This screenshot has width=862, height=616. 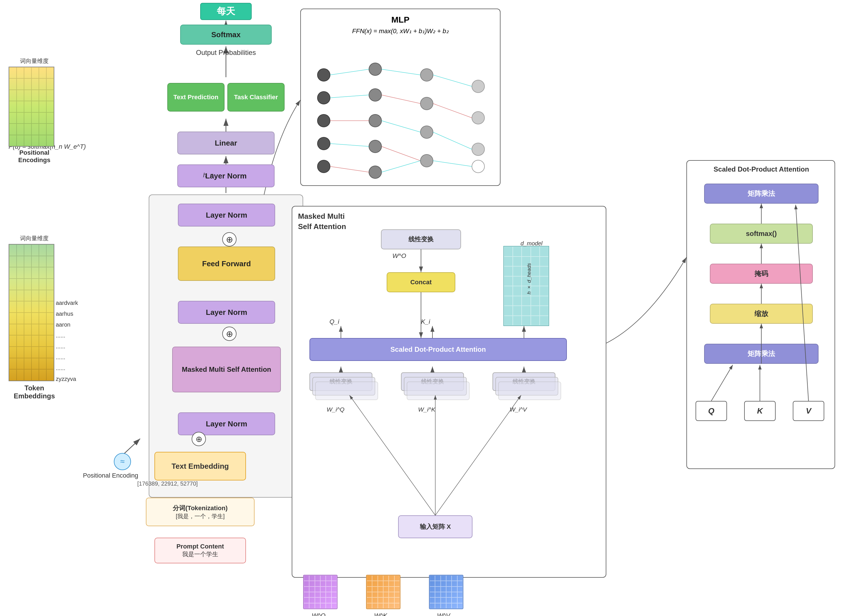 I want to click on sdpa-scale-box: 缩放, so click(x=762, y=314).